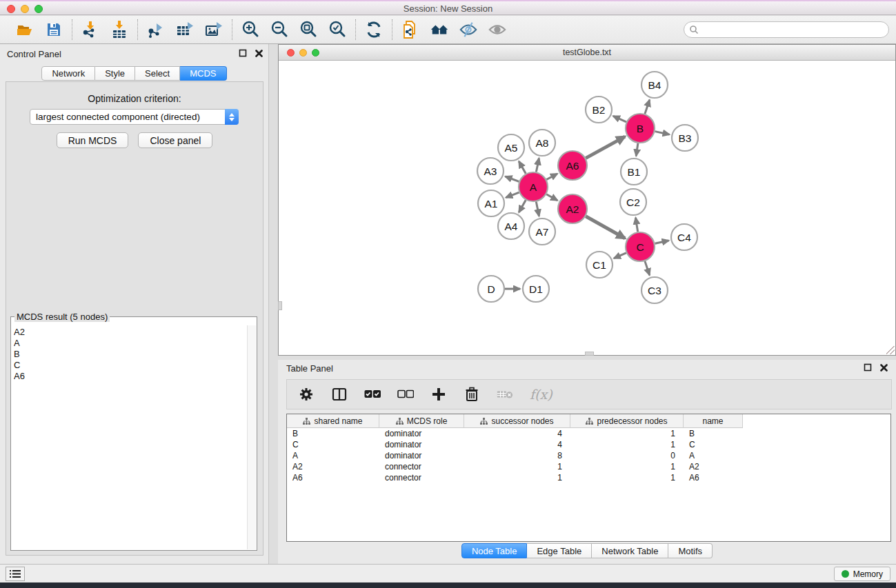  What do you see at coordinates (157, 73) in the screenshot?
I see `tab-select: Select` at bounding box center [157, 73].